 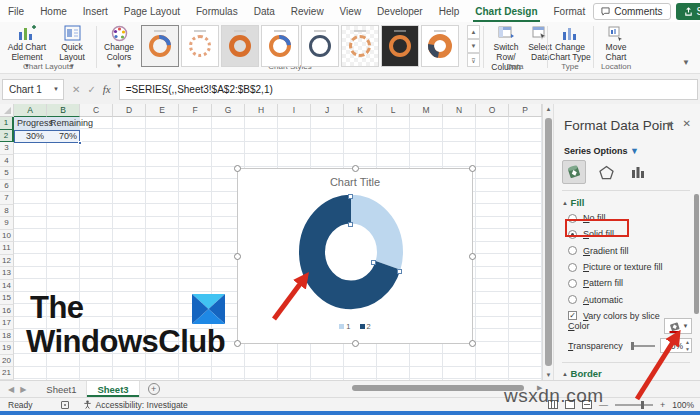 I want to click on share-button: Share, so click(x=688, y=12).